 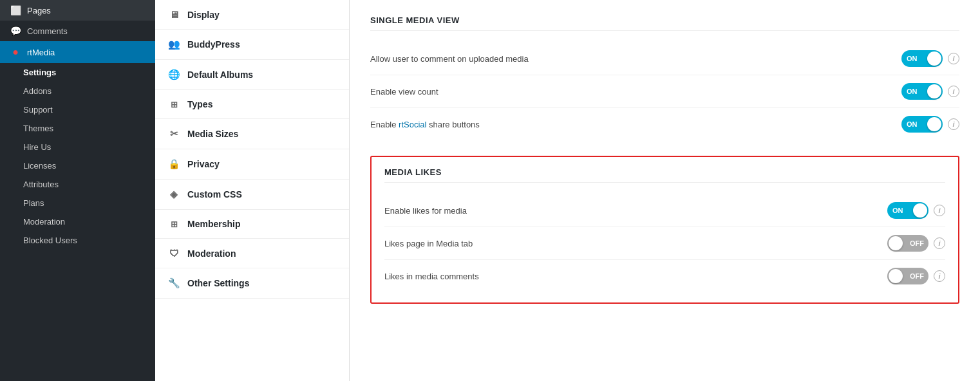 What do you see at coordinates (664, 124) in the screenshot?
I see `setting-row-rtsocial: Enable rtSocial share buttons ON i` at bounding box center [664, 124].